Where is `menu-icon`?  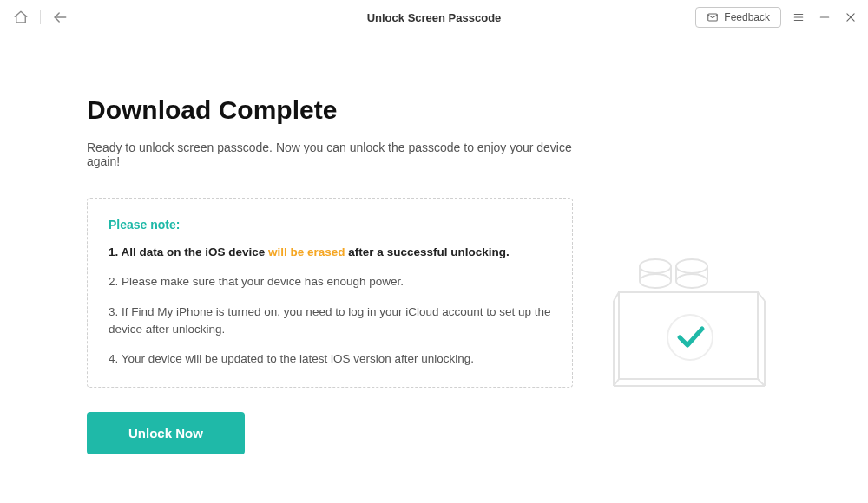 menu-icon is located at coordinates (799, 17).